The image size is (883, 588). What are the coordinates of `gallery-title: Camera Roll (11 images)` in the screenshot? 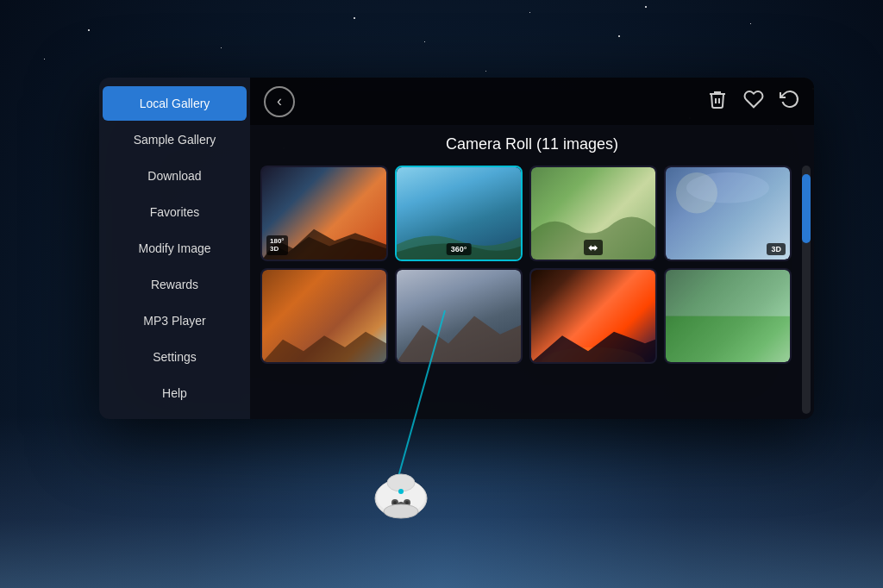 It's located at (532, 143).